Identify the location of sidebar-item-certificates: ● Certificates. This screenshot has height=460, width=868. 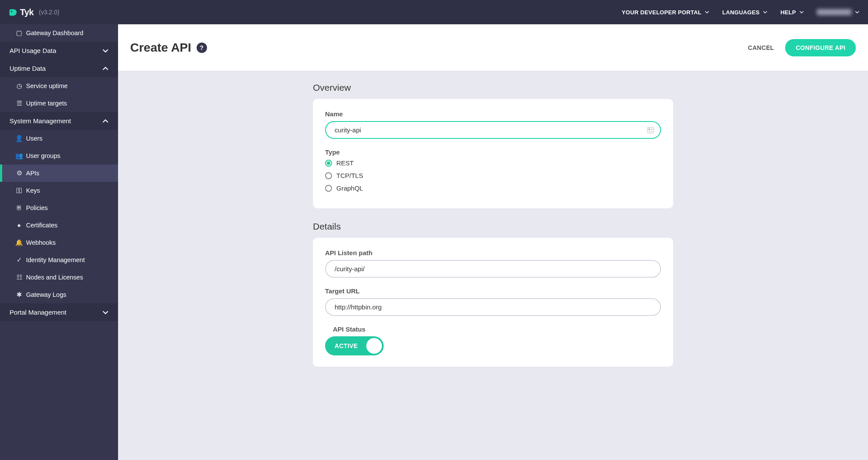
(59, 225).